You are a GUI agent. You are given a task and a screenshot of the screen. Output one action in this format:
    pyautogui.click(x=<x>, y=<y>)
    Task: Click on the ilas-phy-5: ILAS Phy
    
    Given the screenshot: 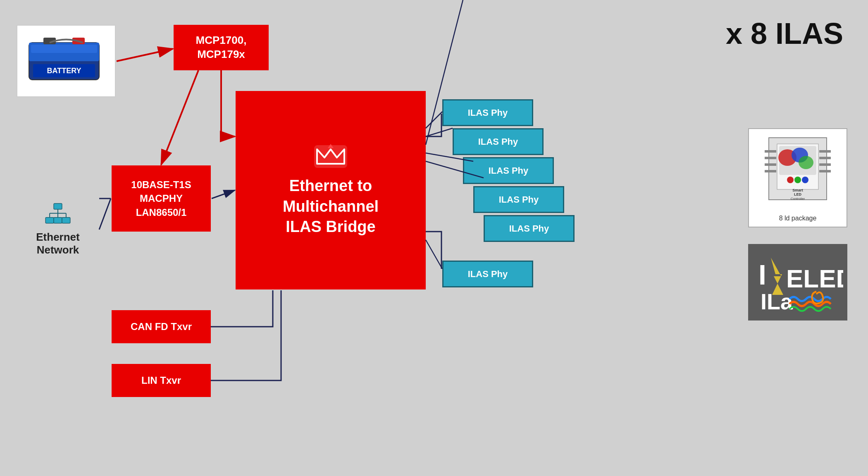 What is the action you would take?
    pyautogui.click(x=529, y=228)
    